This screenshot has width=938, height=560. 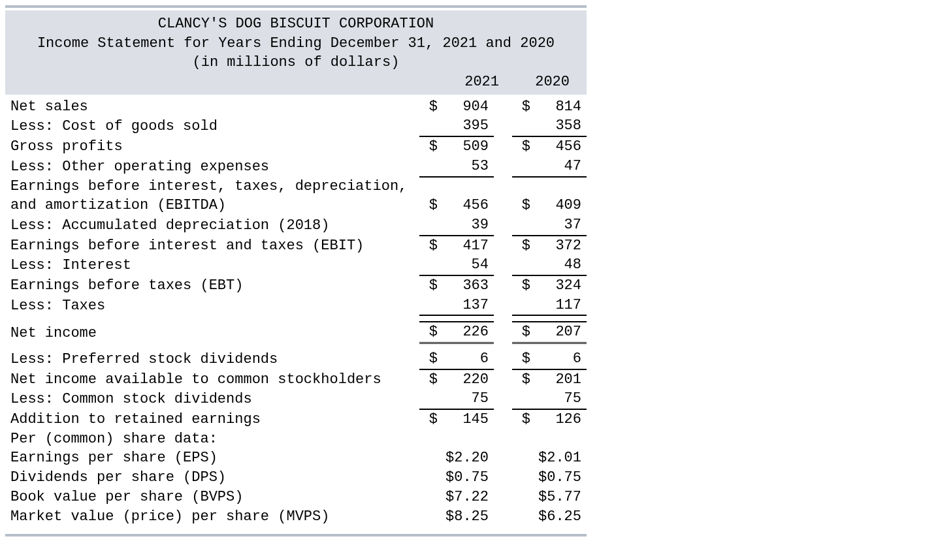 I want to click on label: Less: Taxes, so click(x=212, y=305).